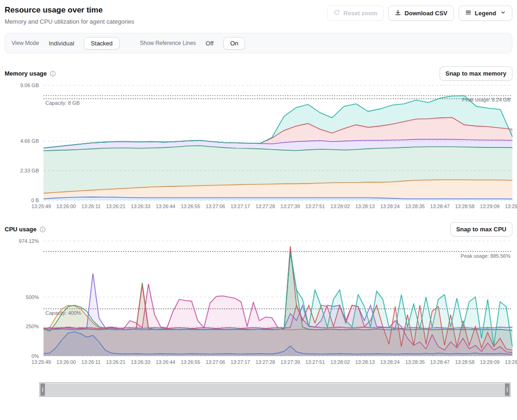  What do you see at coordinates (20, 229) in the screenshot?
I see `cpu-usage-heading: CPU usage` at bounding box center [20, 229].